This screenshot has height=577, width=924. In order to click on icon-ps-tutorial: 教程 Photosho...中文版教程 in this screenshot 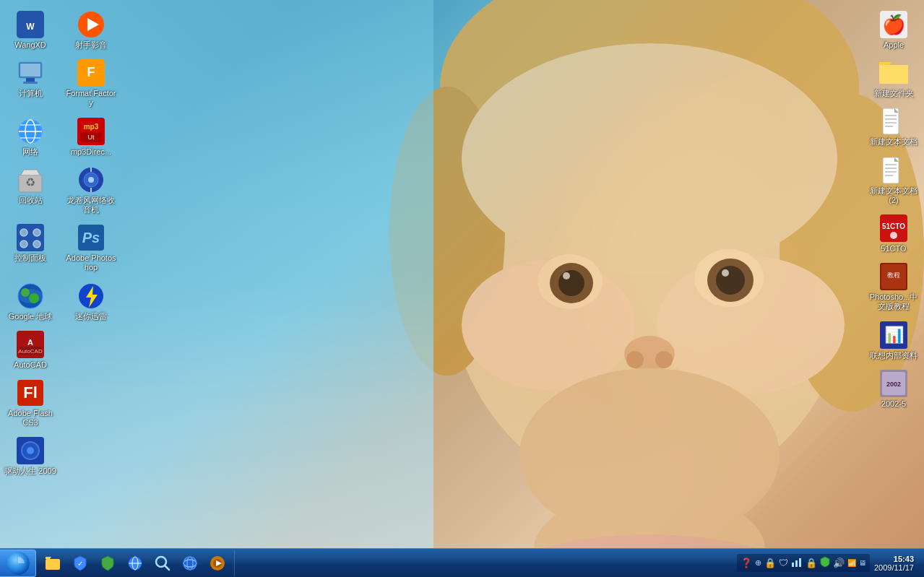, I will do `click(894, 287)`.